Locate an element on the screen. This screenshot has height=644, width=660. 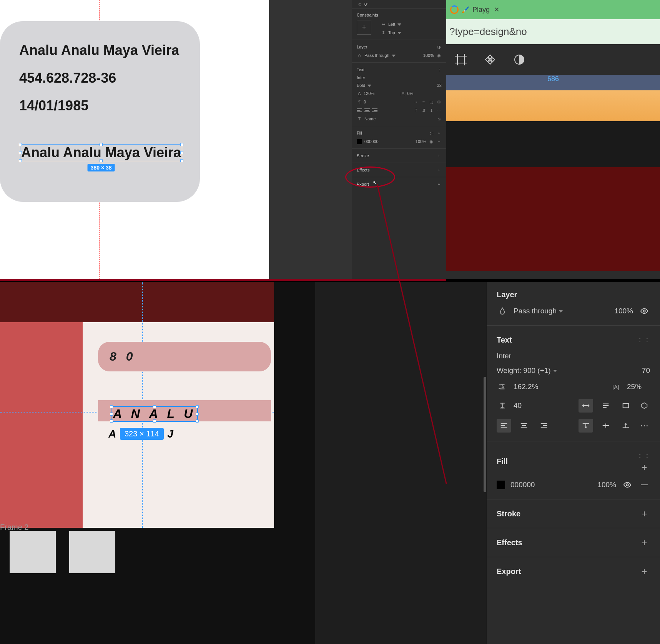
remove-fill-icon: − is located at coordinates (439, 141).